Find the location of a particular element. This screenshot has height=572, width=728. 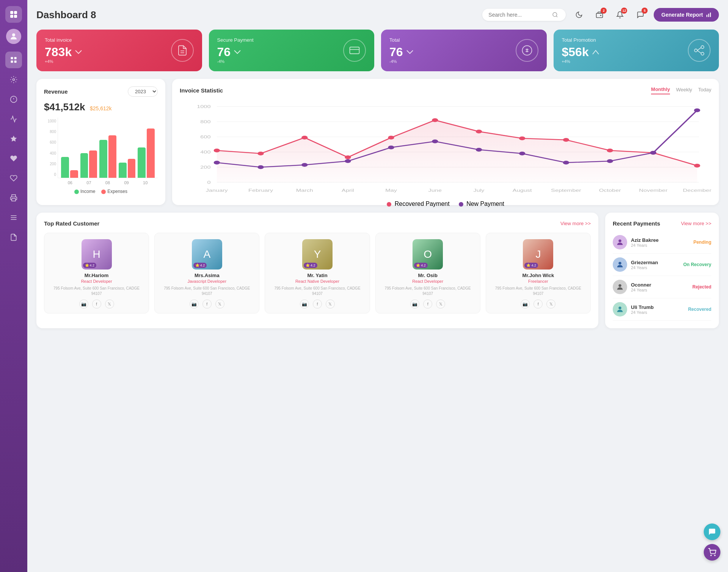

invoice-header: Invoice Statistic Monthly Weekly Today is located at coordinates (446, 90).